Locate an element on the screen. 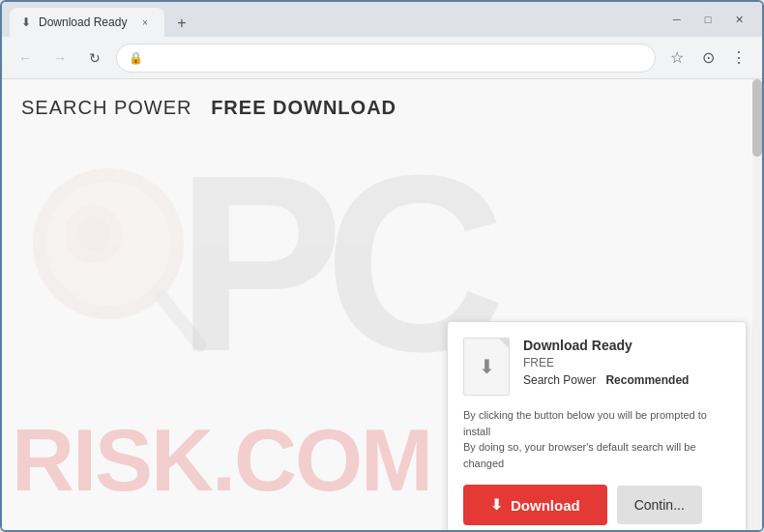 This screenshot has height=532, width=764. page-heading: SEARCH POWER FREE DOWNLOAD is located at coordinates (209, 108).